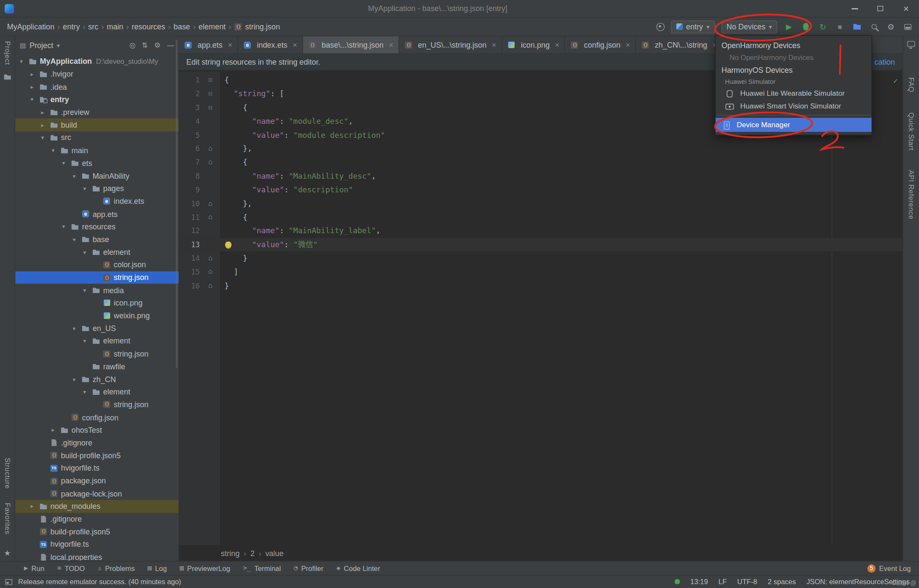 The height and width of the screenshot is (588, 919). What do you see at coordinates (911, 131) in the screenshot?
I see `quick-start-strip-label: Quick Start` at bounding box center [911, 131].